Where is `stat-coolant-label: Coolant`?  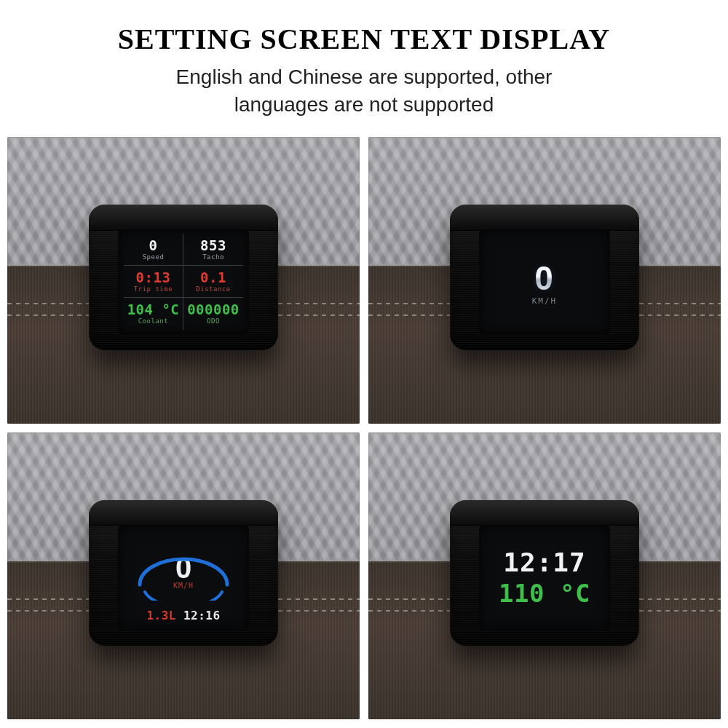
stat-coolant-label: Coolant is located at coordinates (153, 321).